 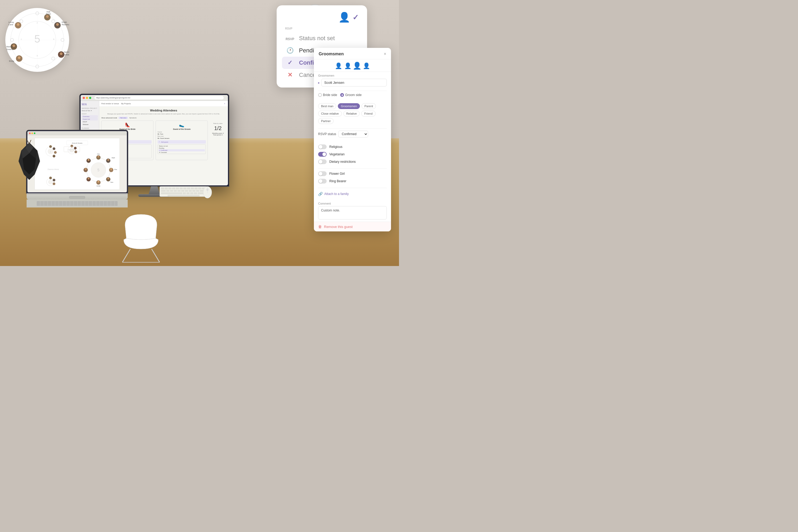 What do you see at coordinates (368, 113) in the screenshot?
I see `tag-friend: Friend` at bounding box center [368, 113].